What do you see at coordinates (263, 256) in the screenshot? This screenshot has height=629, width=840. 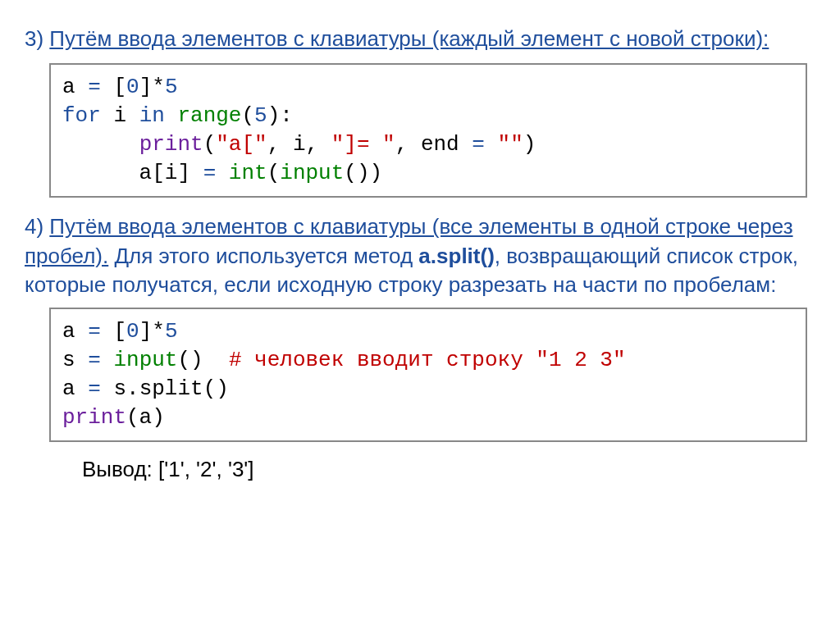 I see `section4-text1: Для этого используется метод` at bounding box center [263, 256].